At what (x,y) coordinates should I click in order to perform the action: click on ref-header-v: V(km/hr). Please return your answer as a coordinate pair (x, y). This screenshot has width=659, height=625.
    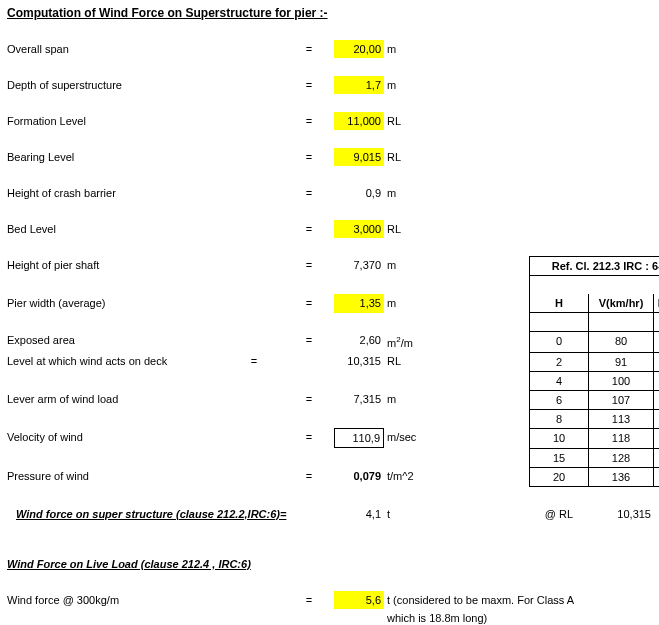
    Looking at the image, I should click on (622, 304).